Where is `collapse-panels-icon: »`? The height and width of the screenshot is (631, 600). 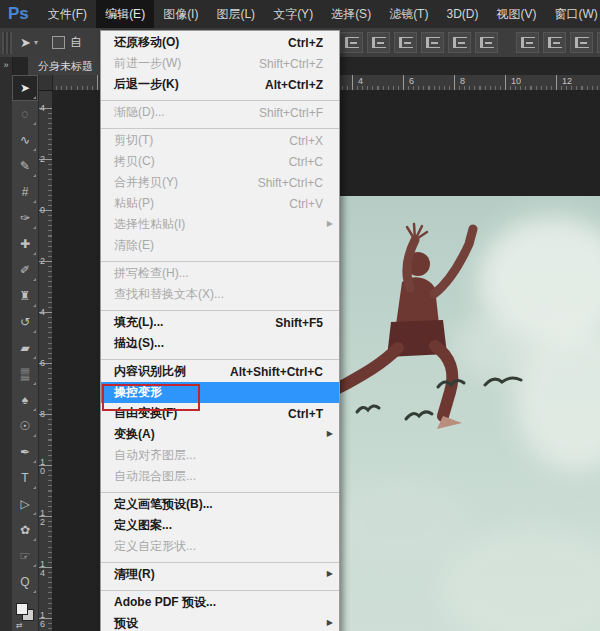 collapse-panels-icon: » is located at coordinates (6, 65).